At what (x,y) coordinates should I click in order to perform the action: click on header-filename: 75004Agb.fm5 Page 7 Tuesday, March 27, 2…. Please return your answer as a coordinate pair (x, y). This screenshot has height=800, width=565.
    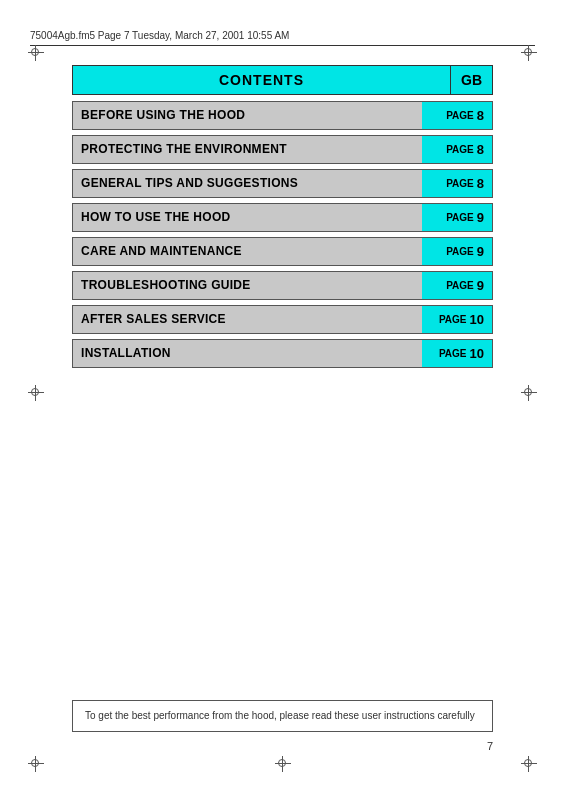
    Looking at the image, I should click on (160, 36).